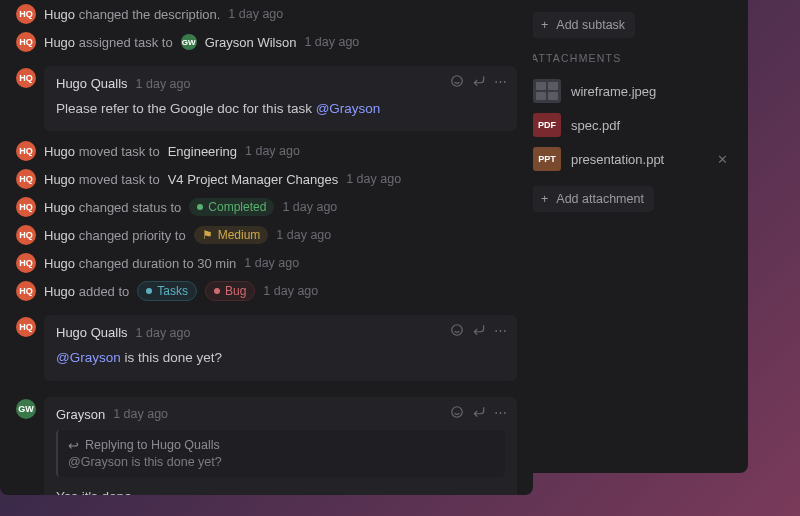 Image resolution: width=800 pixels, height=516 pixels. Describe the element at coordinates (632, 58) in the screenshot. I see `attachments-heading: ATTACHMENTS` at that location.